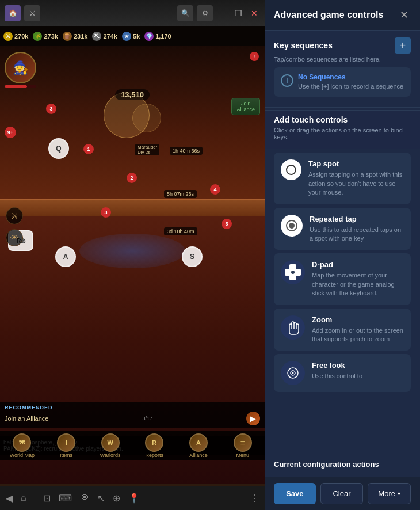  What do you see at coordinates (116, 498) in the screenshot?
I see `record-button: ⊕` at bounding box center [116, 498].